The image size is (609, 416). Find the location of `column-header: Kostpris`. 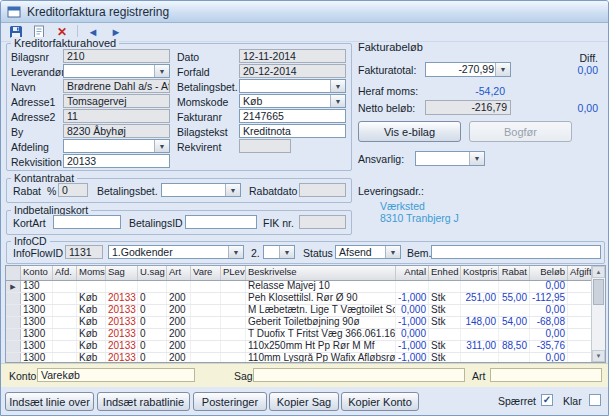

column-header: Kostpris is located at coordinates (480, 273).